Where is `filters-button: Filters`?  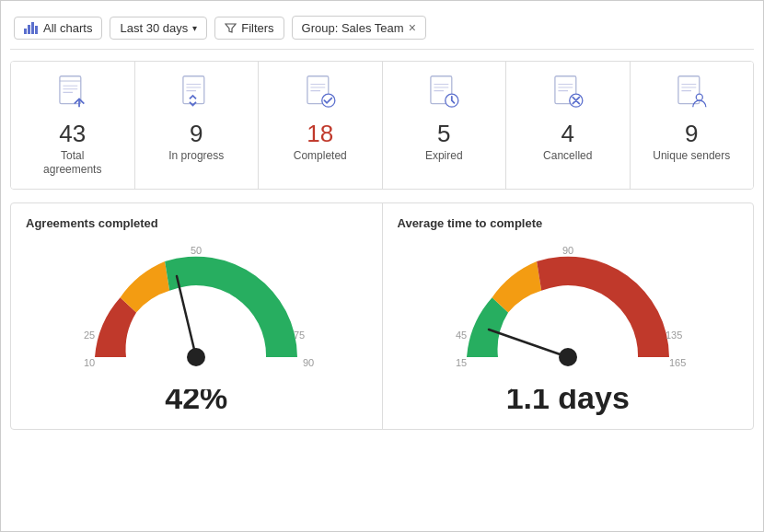
filters-button: Filters is located at coordinates (249, 28).